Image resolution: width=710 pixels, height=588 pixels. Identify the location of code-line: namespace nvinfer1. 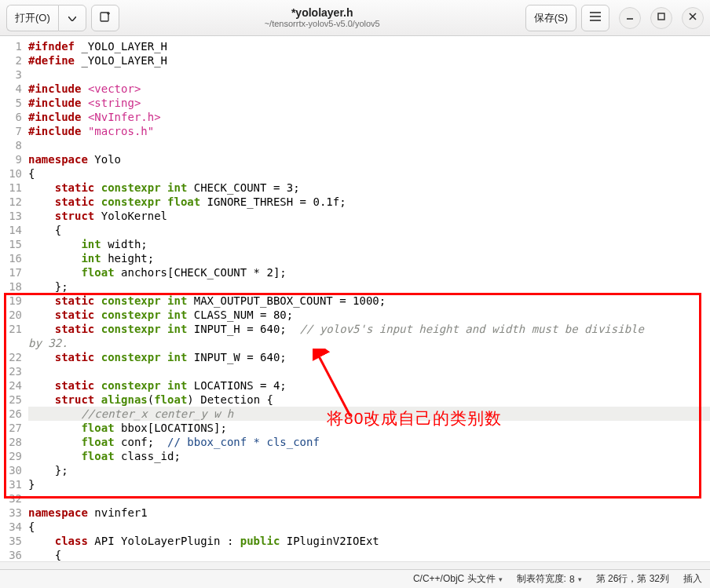
(369, 513).